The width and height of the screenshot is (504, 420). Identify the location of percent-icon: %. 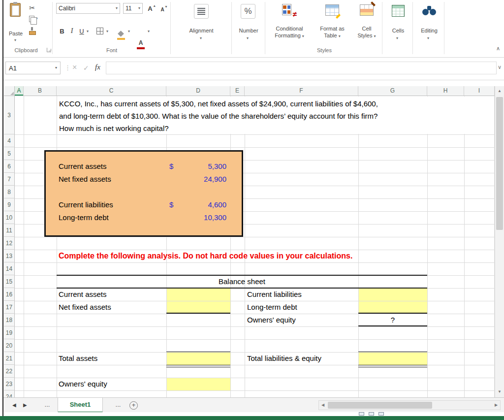
(248, 11).